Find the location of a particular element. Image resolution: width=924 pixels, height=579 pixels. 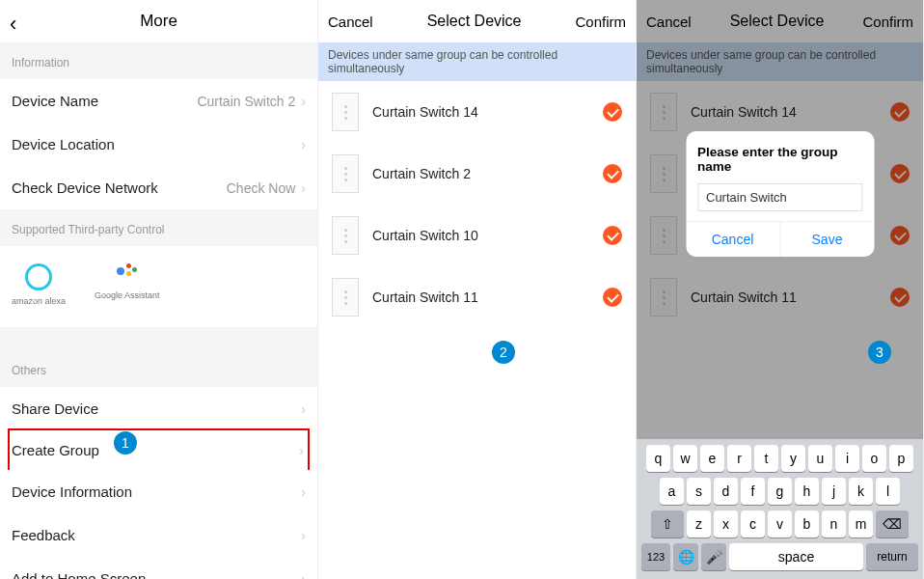

device-name: Curtain Switch 2 is located at coordinates (480, 174).